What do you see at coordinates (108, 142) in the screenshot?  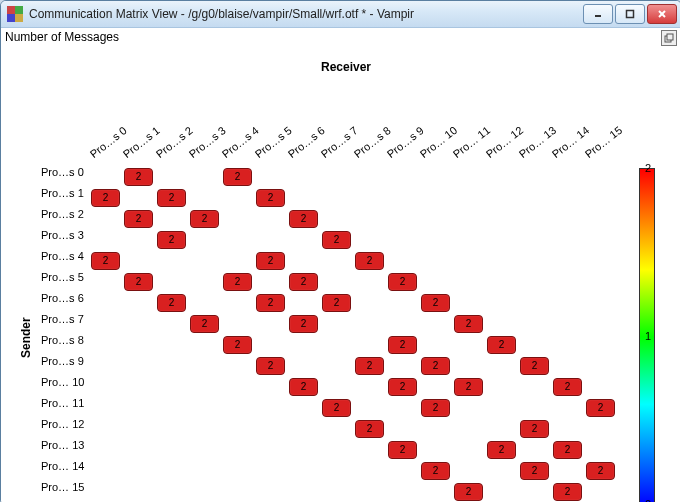 I see `col-label: Pro…s 0` at bounding box center [108, 142].